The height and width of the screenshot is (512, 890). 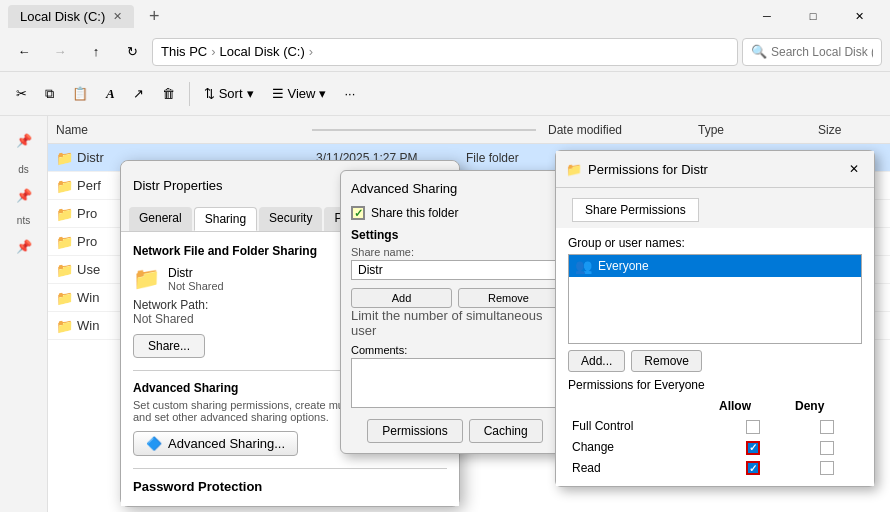 What do you see at coordinates (854, 169) in the screenshot?
I see `perm-close-button: ✕` at bounding box center [854, 169].